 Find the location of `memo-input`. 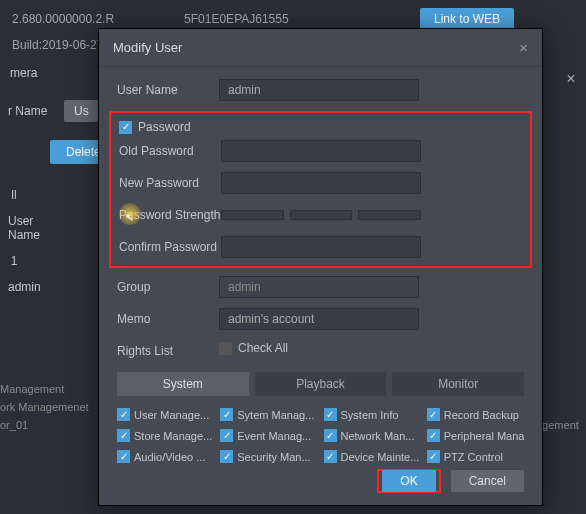

memo-input is located at coordinates (319, 319).